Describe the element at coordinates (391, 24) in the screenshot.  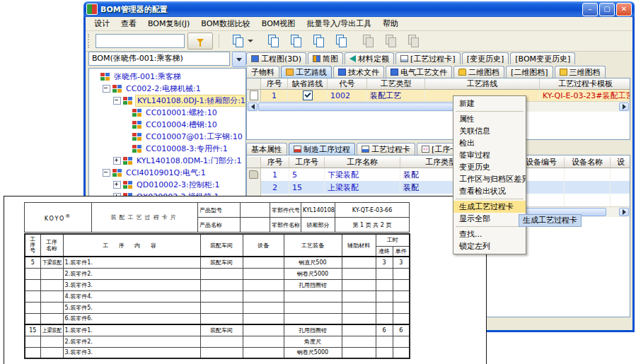
I see `menu-help: 帮助` at that location.